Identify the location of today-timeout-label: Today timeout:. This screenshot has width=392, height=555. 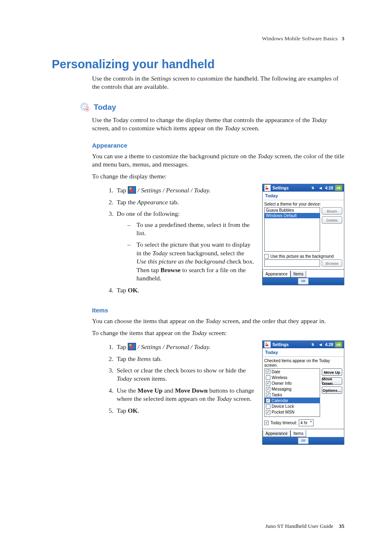
(284, 423).